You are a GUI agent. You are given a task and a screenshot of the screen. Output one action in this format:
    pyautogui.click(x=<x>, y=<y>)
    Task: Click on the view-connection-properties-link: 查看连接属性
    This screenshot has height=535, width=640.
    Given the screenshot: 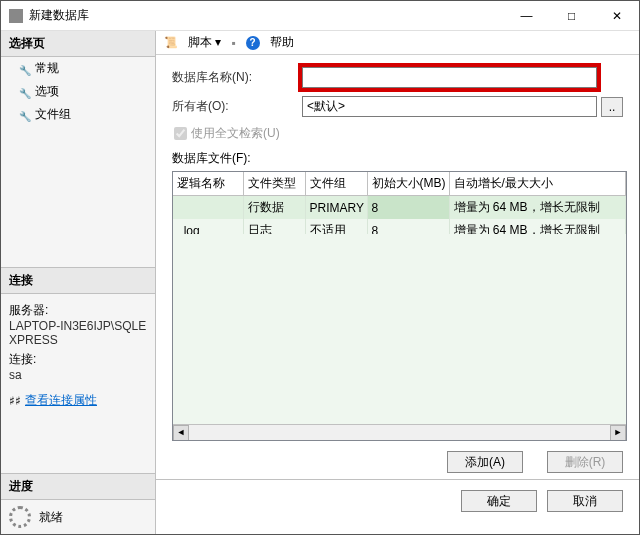 What is the action you would take?
    pyautogui.click(x=61, y=400)
    